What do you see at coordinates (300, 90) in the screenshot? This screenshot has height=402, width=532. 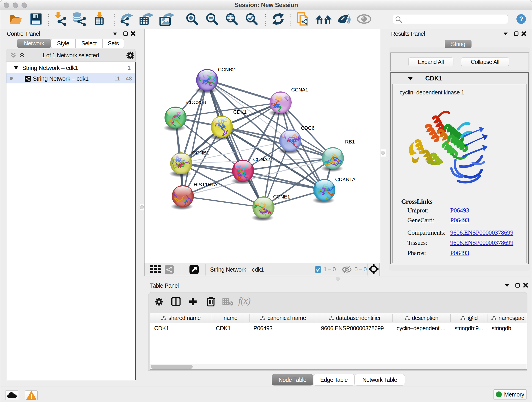 I see `svg-text: CCNA1` at bounding box center [300, 90].